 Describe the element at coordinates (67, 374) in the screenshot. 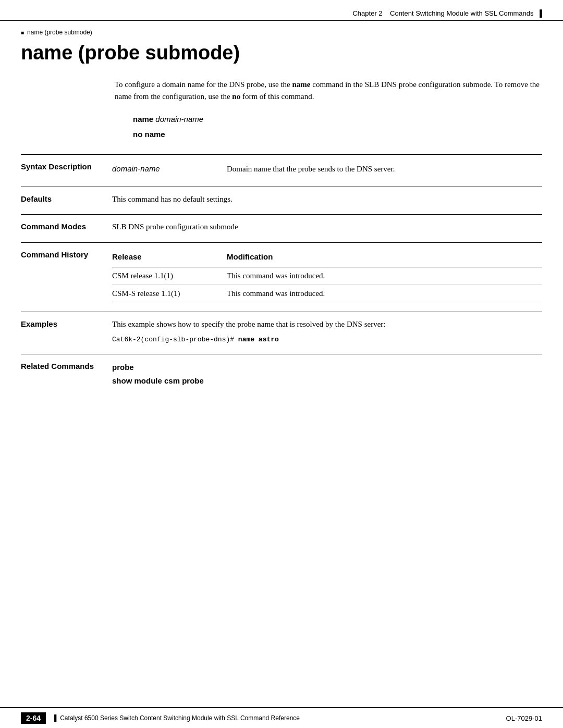

I see `related-commands-label: Related Commands` at that location.